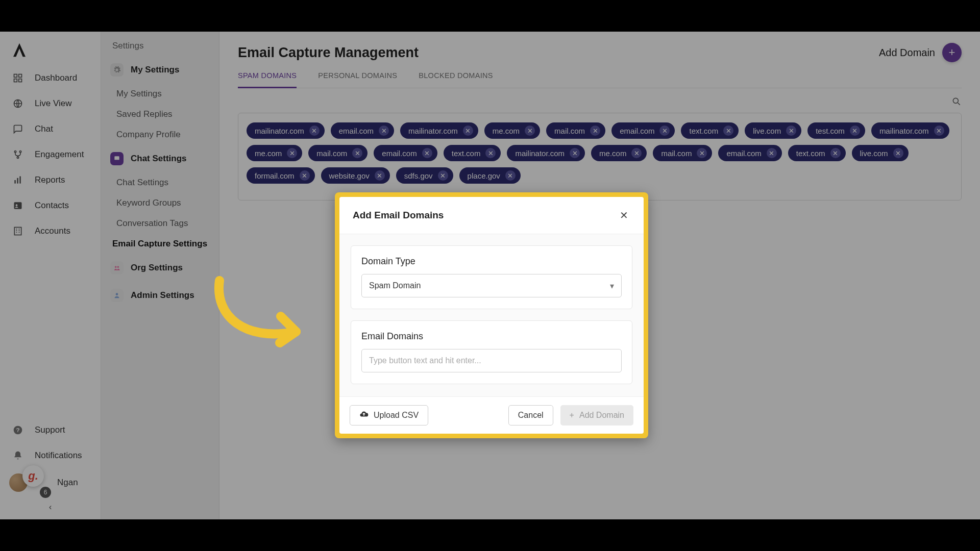 Image resolution: width=980 pixels, height=551 pixels. Describe the element at coordinates (492, 261) in the screenshot. I see `domain-type-label: Domain Type` at that location.